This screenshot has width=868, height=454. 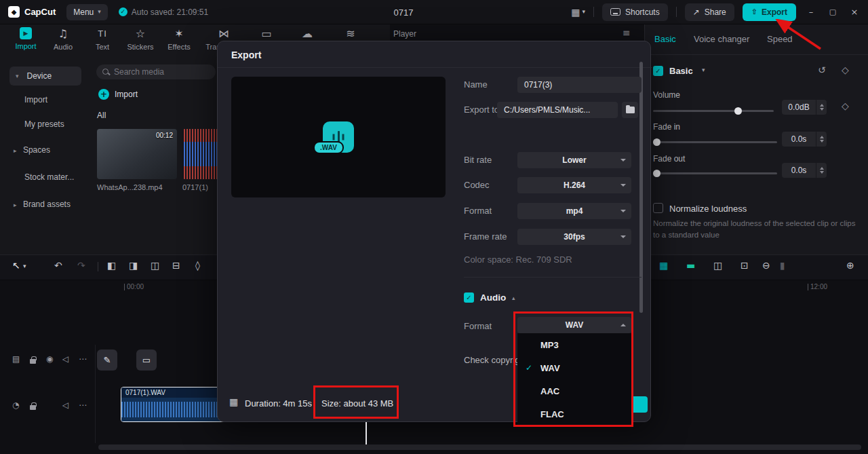 What do you see at coordinates (366, 433) in the screenshot?
I see `playhead` at bounding box center [366, 433].